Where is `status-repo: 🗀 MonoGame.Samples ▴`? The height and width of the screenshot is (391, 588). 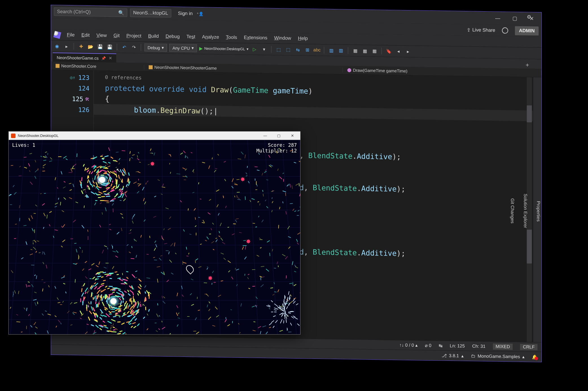 status-repo: 🗀 MonoGame.Samples ▴ is located at coordinates (498, 356).